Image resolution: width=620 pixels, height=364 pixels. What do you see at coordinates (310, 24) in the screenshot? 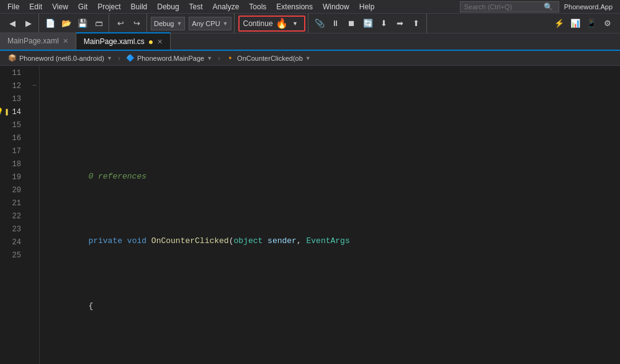
I see `toolbar: ◀ ▶ 📄 📂 💾 🗃 ↩ ↪ Debug ▼ Any CPU ▼ Contin…` at bounding box center [310, 24].